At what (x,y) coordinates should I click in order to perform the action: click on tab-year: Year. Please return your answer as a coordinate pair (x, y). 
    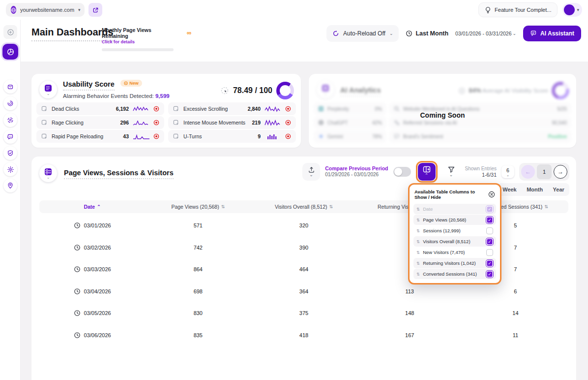
    Looking at the image, I should click on (559, 190).